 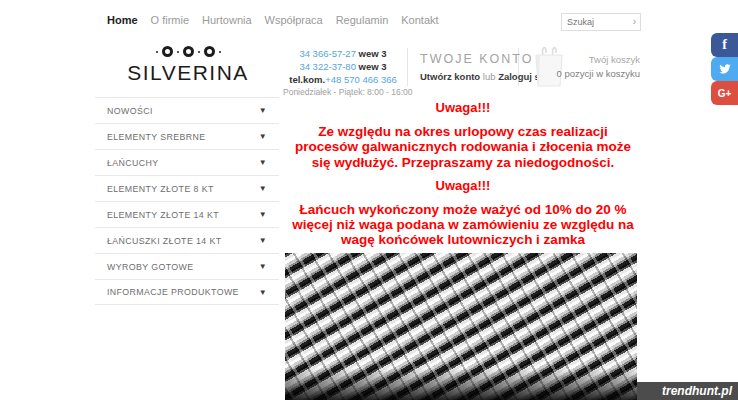 What do you see at coordinates (373, 66) in the screenshot?
I see `phone-ext-2: wew 3` at bounding box center [373, 66].